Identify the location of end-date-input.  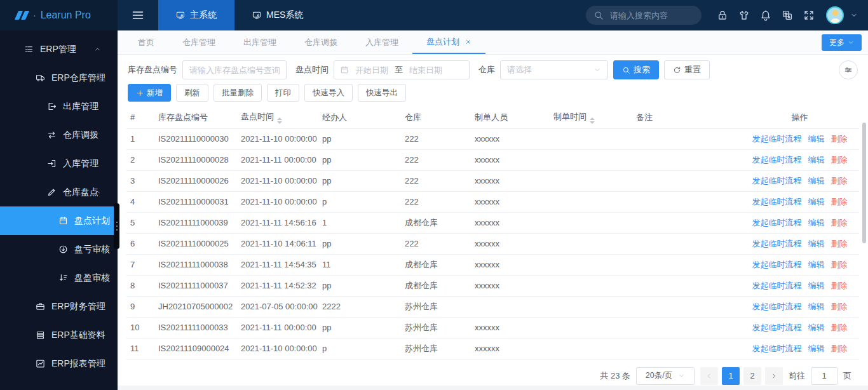
(426, 70).